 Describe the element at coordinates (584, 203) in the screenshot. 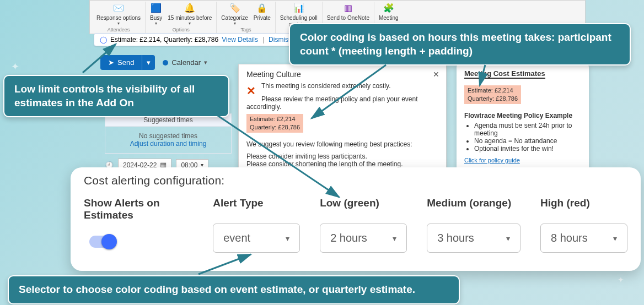

I see `high-threshold-label: High (red)` at that location.